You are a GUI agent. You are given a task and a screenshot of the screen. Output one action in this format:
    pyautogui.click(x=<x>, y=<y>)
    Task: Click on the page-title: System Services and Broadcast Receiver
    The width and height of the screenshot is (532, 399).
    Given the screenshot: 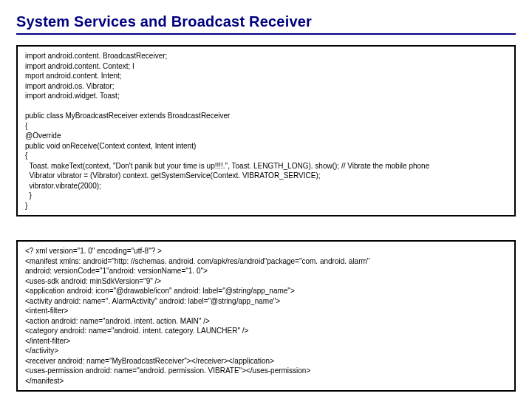 What is the action you would take?
    pyautogui.click(x=266, y=24)
    